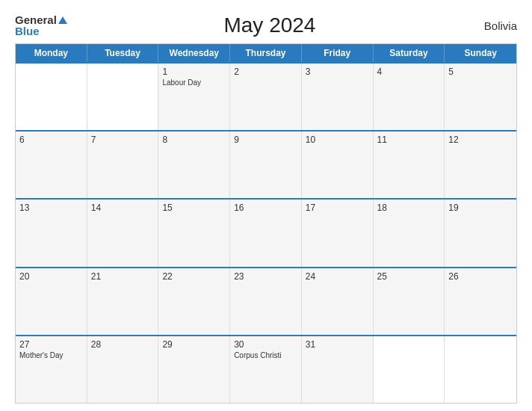 The width and height of the screenshot is (532, 411). Describe the element at coordinates (52, 369) in the screenshot. I see `calendar-cell: 27Mother's Day` at that location.